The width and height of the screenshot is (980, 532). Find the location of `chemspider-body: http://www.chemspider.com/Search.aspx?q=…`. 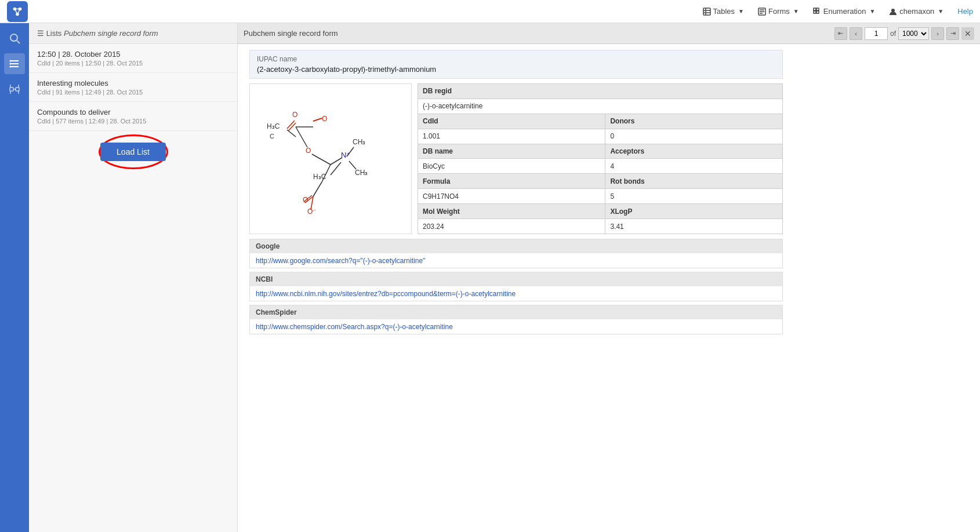

chemspider-body: http://www.chemspider.com/Search.aspx?q=… is located at coordinates (516, 327).